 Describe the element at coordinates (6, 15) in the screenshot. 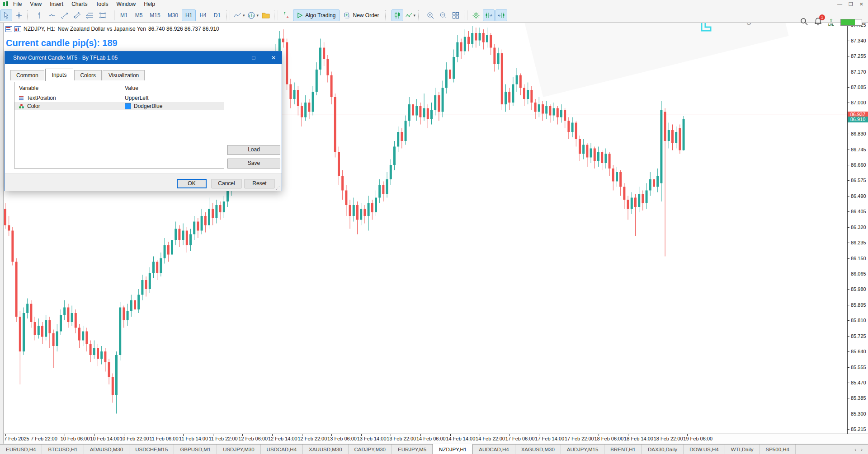

I see `cursor-tool-button` at that location.